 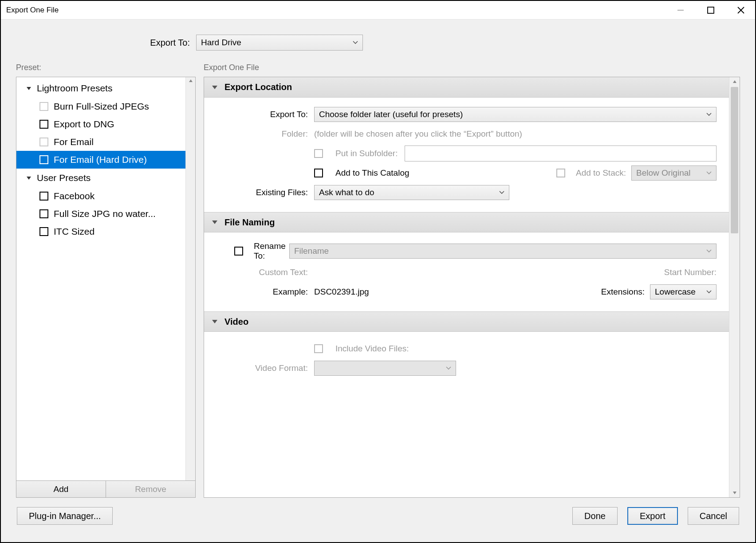 I want to click on extensions-select: Lowercase, so click(x=683, y=292).